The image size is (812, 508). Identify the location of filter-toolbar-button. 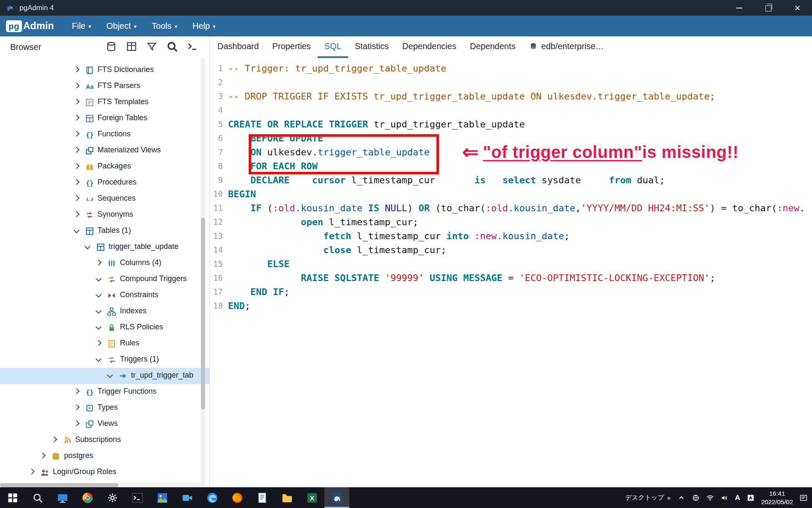
(152, 47).